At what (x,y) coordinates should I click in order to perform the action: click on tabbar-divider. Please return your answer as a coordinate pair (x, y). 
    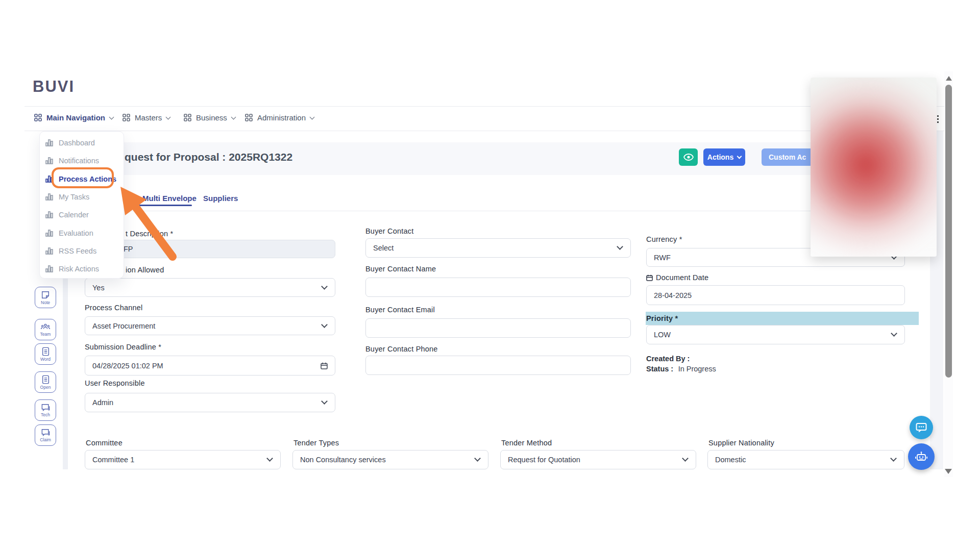
    Looking at the image, I should click on (499, 211).